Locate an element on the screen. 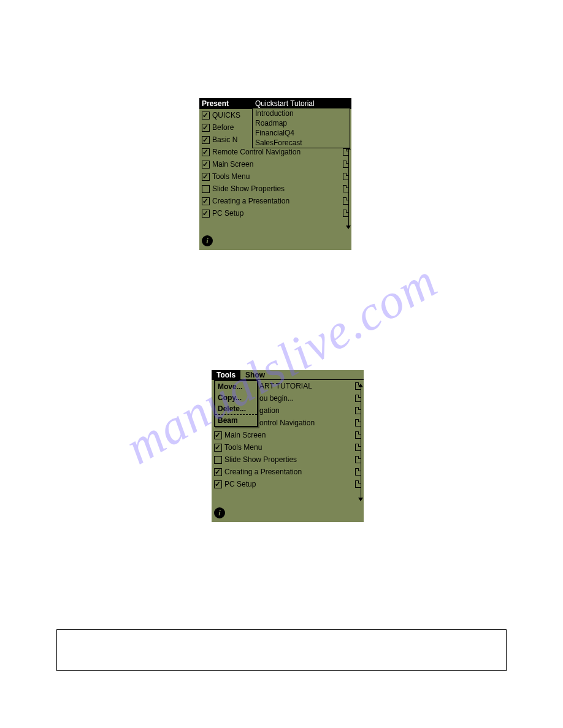 Image resolution: width=563 pixels, height=728 pixels. palm-screen-1: Present QUICKSBeforeBasic NRemote Contro… is located at coordinates (275, 174).